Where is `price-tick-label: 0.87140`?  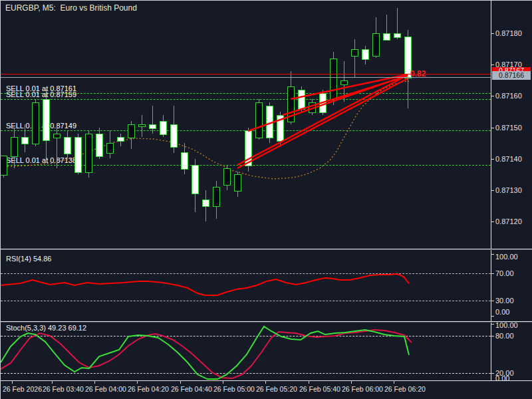 price-tick-label: 0.87140 is located at coordinates (509, 159).